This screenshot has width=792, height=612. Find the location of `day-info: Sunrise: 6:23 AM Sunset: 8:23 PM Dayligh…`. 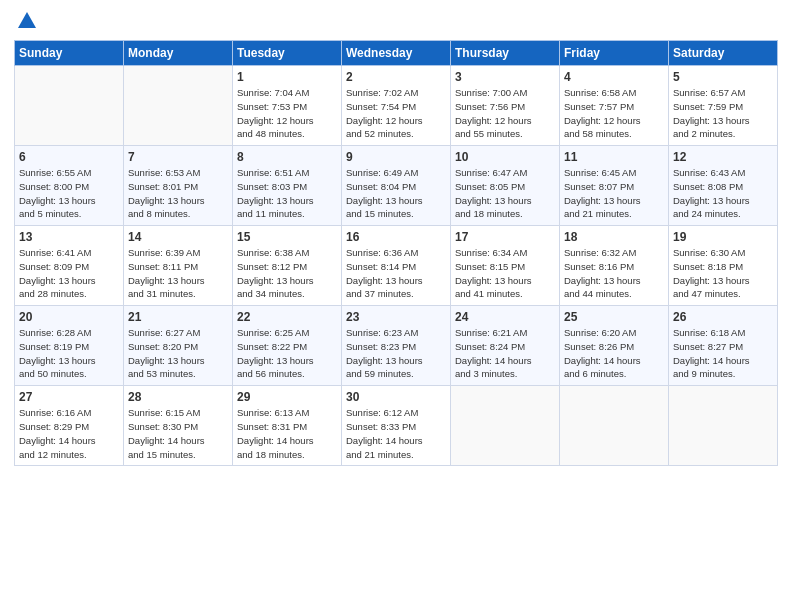

day-info: Sunrise: 6:23 AM Sunset: 8:23 PM Dayligh… is located at coordinates (396, 354).